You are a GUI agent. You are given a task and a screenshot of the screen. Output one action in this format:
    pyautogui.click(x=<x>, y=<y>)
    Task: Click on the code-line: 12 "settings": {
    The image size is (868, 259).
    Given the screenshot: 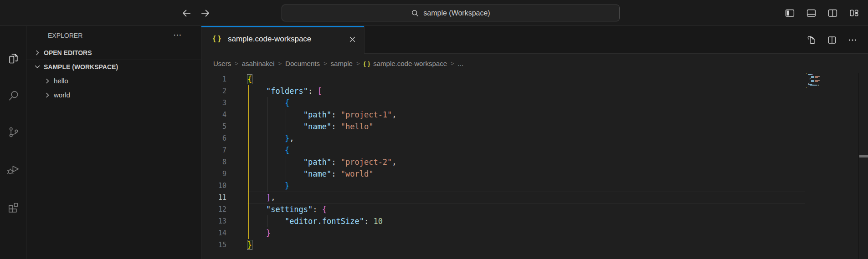 What is the action you would take?
    pyautogui.click(x=535, y=209)
    